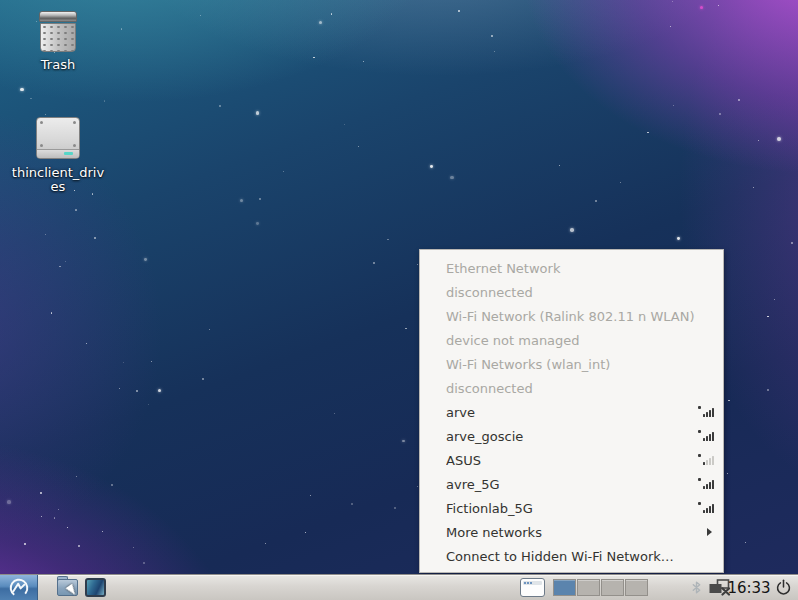 The height and width of the screenshot is (600, 798). Describe the element at coordinates (58, 154) in the screenshot. I see `drive-icon-band` at that location.